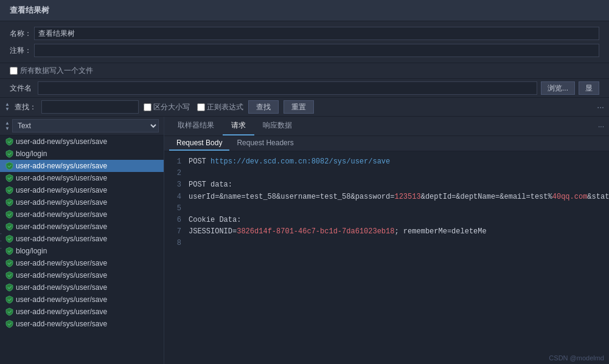 The width and height of the screenshot is (609, 364). Describe the element at coordinates (225, 107) in the screenshot. I see `regex-label: 正则表达式` at that location.